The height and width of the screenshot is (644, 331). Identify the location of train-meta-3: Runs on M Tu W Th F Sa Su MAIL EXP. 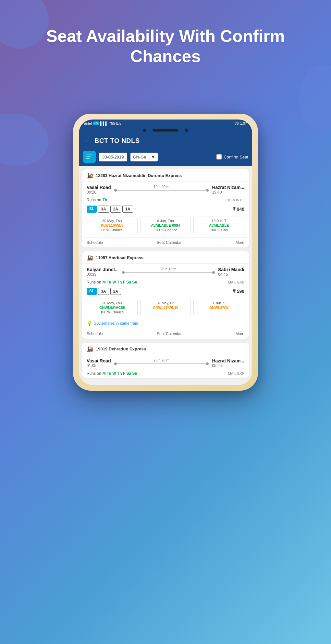
(166, 374).